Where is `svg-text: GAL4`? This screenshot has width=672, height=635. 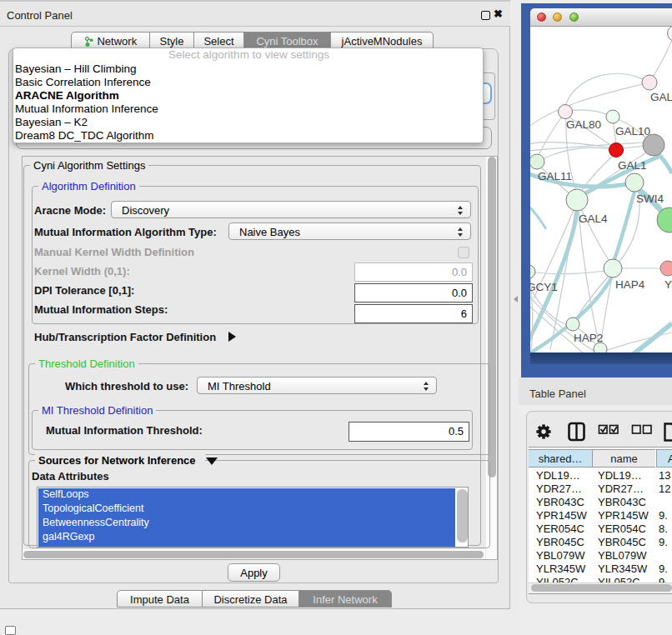 svg-text: GAL4 is located at coordinates (594, 218).